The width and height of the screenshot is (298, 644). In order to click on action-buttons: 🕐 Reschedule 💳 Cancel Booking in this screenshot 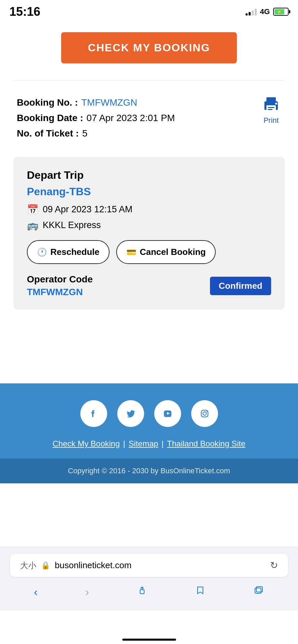, I will do `click(149, 252)`.